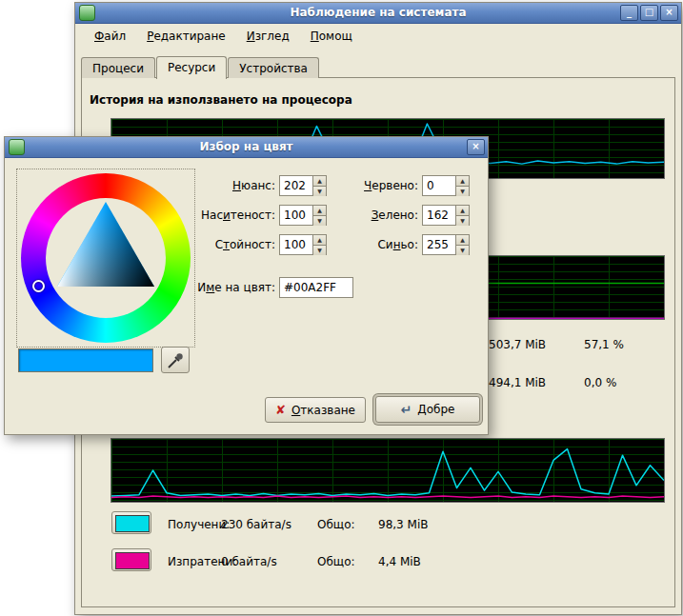 The height and width of the screenshot is (616, 683). What do you see at coordinates (110, 36) in the screenshot?
I see `menu-file: Файл` at bounding box center [110, 36].